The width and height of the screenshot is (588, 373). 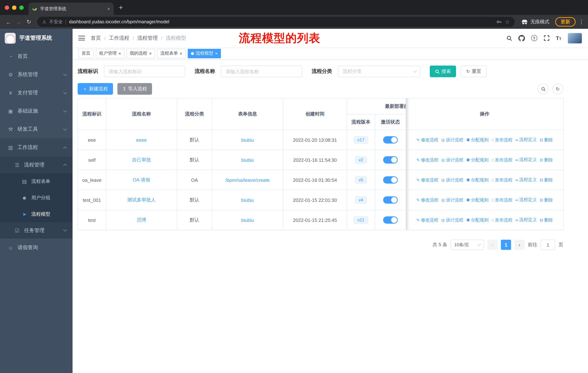 I want to click on prev-page-button: ‹, so click(x=493, y=245).